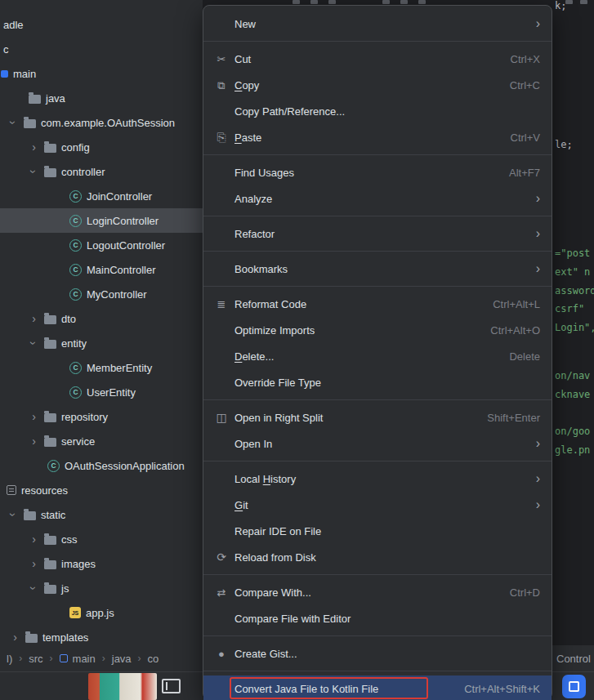 Image resolution: width=594 pixels, height=700 pixels. What do you see at coordinates (65, 637) in the screenshot?
I see `tree-item-label: templates` at bounding box center [65, 637].